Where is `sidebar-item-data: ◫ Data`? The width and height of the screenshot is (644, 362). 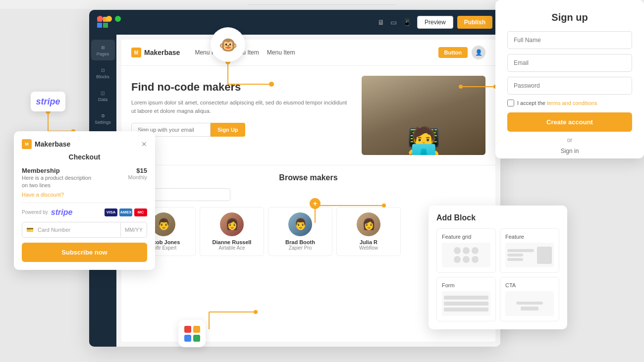
sidebar-item-data: ◫ Data is located at coordinates (103, 96).